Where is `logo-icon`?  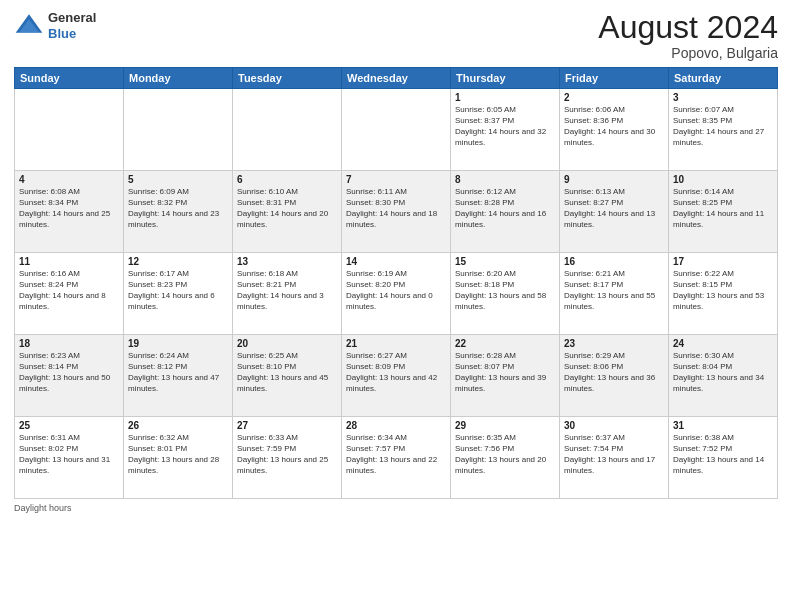
logo-icon is located at coordinates (29, 26).